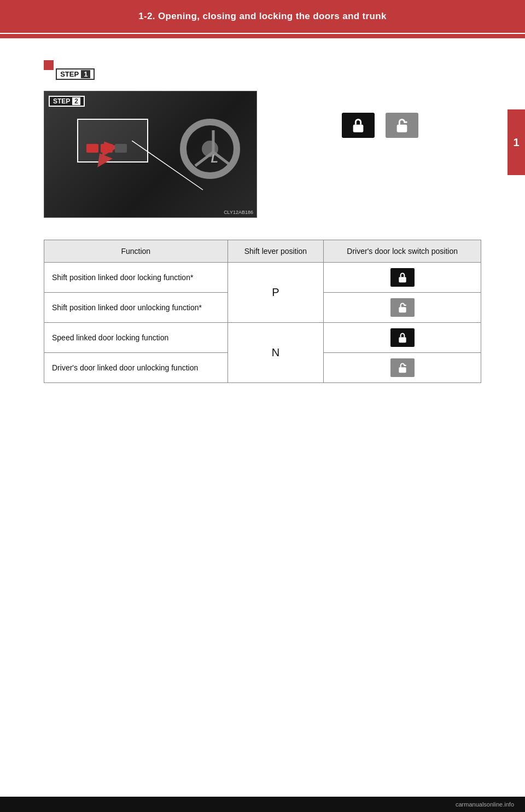  I want to click on unlocked-icon-box, so click(402, 125).